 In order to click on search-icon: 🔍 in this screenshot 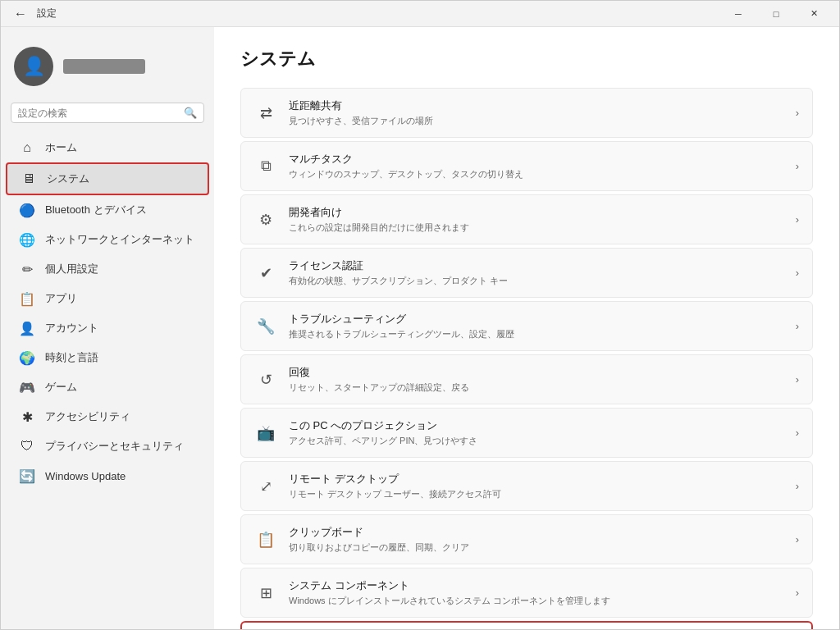, I will do `click(190, 113)`.